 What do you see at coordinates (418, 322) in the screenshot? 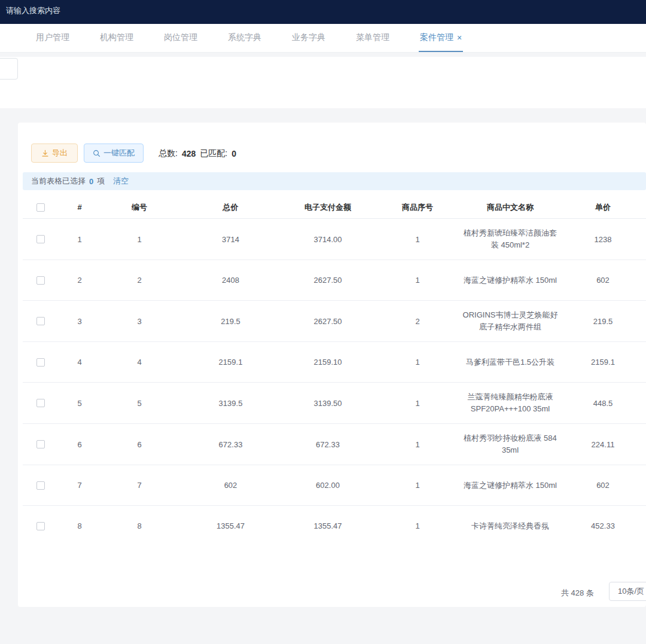
I see `cell-serial: 2` at bounding box center [418, 322].